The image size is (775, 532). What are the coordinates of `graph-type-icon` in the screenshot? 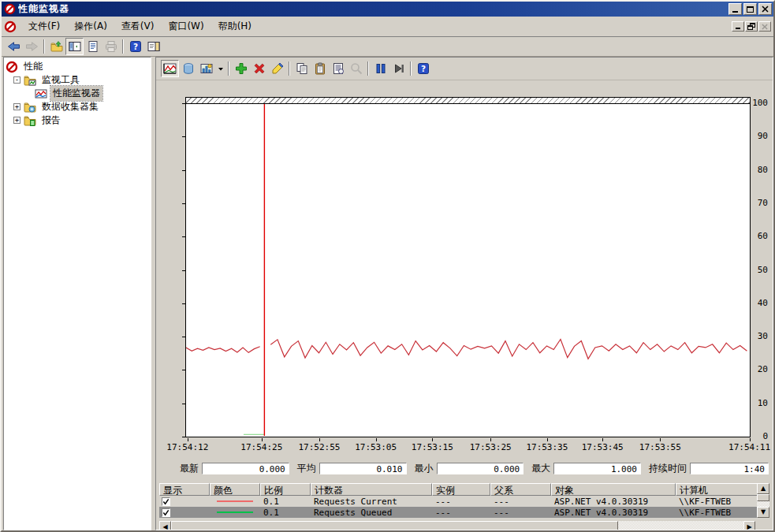 It's located at (207, 69).